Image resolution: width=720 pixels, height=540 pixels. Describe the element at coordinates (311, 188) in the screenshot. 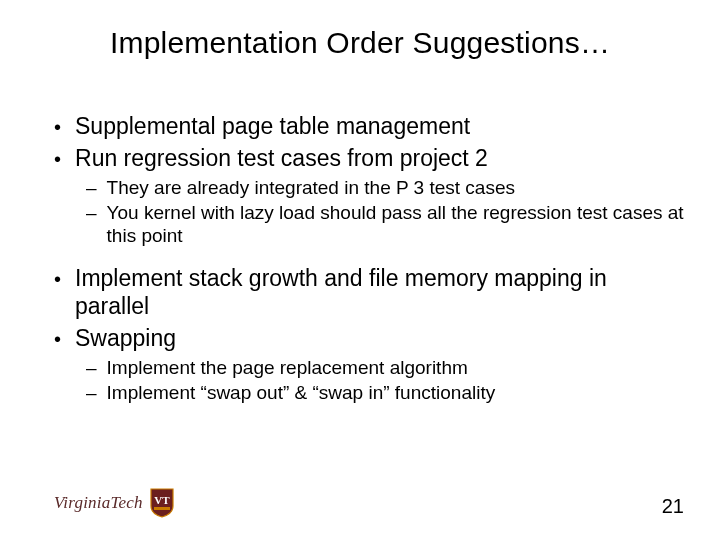

I see `bullet-text: They are already integrated in the P 3 t…` at that location.